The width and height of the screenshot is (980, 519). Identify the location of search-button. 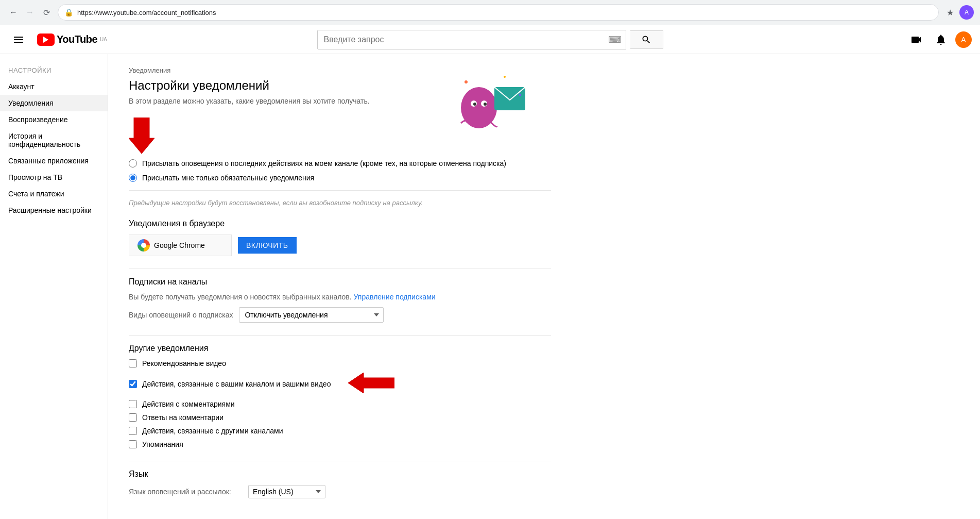
(647, 40).